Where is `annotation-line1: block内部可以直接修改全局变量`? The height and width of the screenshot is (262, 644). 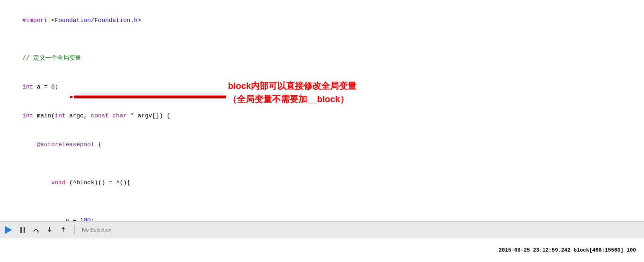
annotation-line1: block内部可以直接修改全局变量 is located at coordinates (292, 86).